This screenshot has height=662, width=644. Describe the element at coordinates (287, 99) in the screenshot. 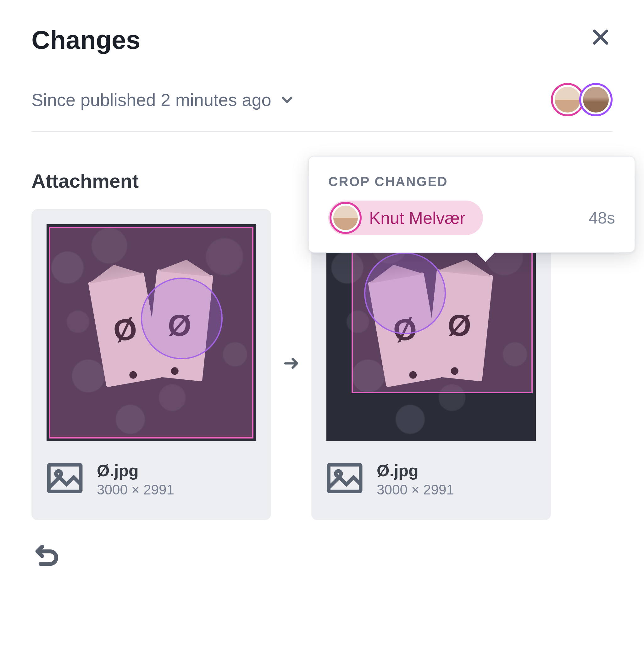

I see `chevron-down-icon` at that location.